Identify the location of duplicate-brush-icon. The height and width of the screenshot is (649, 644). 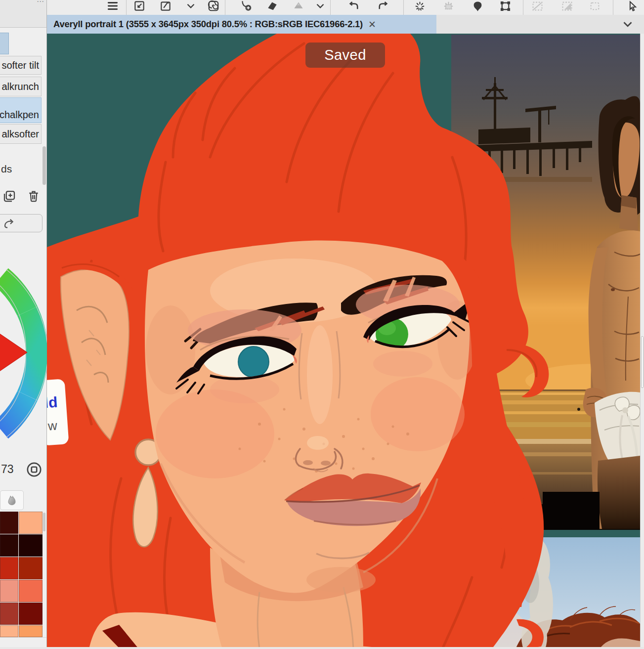
(9, 196).